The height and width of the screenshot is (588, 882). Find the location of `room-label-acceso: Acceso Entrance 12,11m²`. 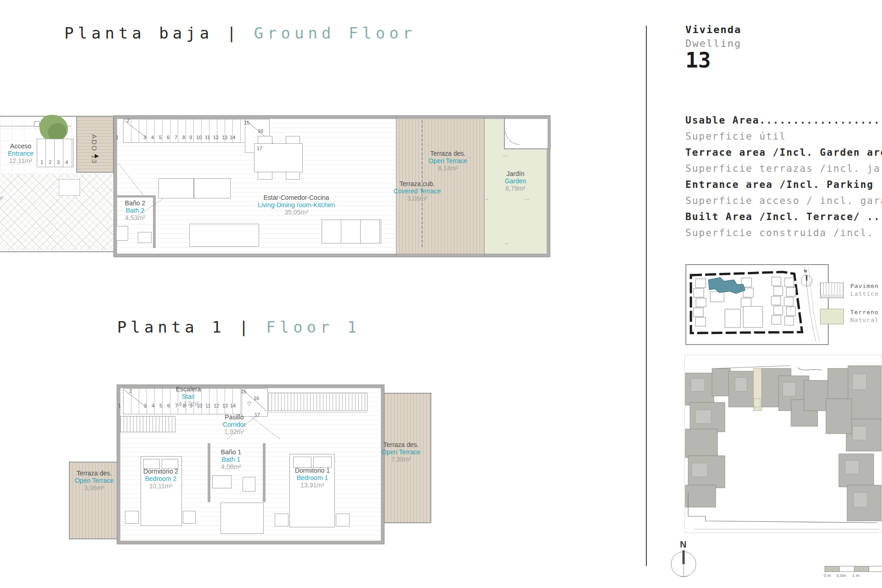

room-label-acceso: Acceso Entrance 12,11m² is located at coordinates (21, 153).